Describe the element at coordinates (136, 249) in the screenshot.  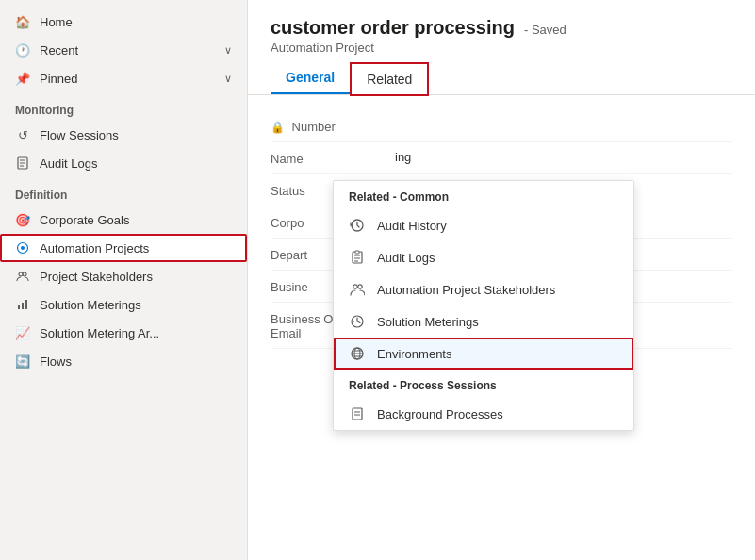
I see `sidebar-label-automation-projects: Automation Projects` at that location.